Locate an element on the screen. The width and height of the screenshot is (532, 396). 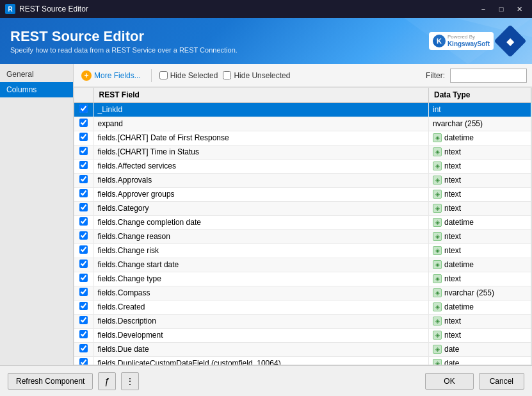
refresh-component-button: Refresh Component is located at coordinates (50, 381).